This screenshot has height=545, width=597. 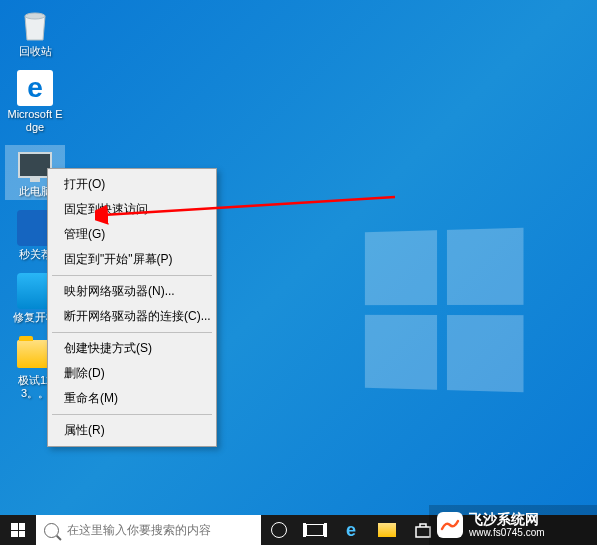 I want to click on menu-item-delete: 删除(D), so click(x=132, y=374).